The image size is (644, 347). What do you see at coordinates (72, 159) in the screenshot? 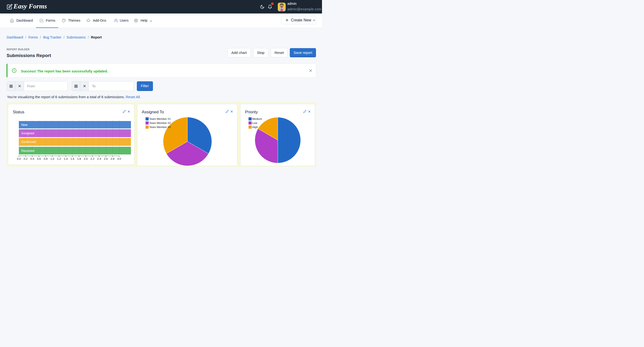
I see `svg-text: 1.6` at bounding box center [72, 159].